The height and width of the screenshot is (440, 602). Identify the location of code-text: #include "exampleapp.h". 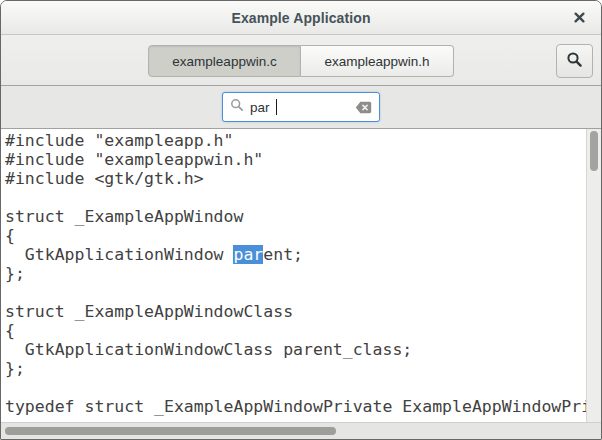
(119, 140).